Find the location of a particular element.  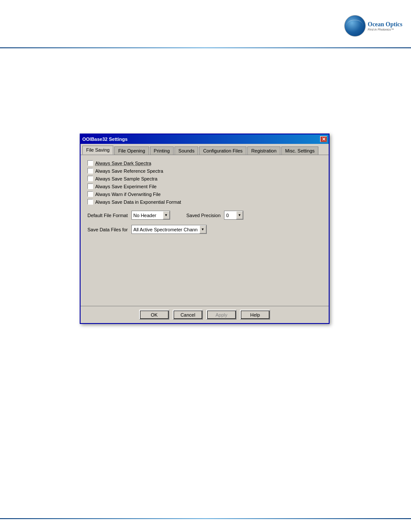

tab-registration: Registration is located at coordinates (264, 151).